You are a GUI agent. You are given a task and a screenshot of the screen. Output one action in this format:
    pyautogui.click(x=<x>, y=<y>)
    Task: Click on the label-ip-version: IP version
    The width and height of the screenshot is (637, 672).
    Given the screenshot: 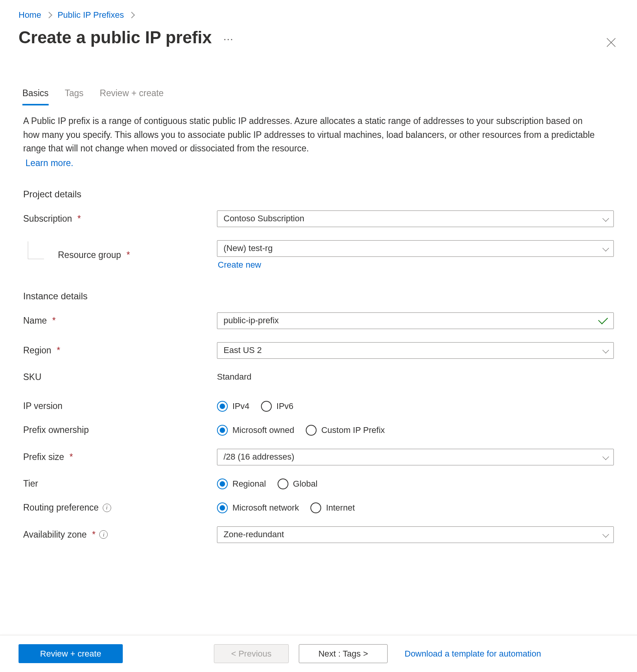 What is the action you would take?
    pyautogui.click(x=120, y=406)
    